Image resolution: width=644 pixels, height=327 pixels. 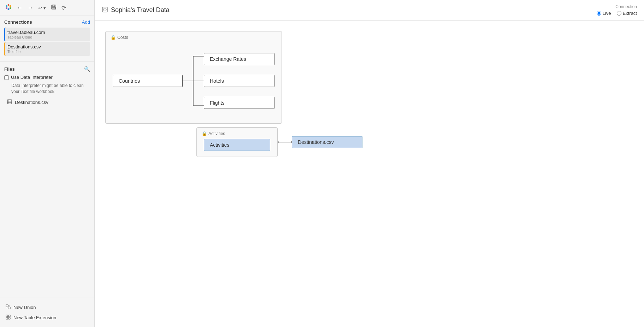 What do you see at coordinates (47, 103) in the screenshot?
I see `file-item-destinations: Destinations.csv` at bounding box center [47, 103].